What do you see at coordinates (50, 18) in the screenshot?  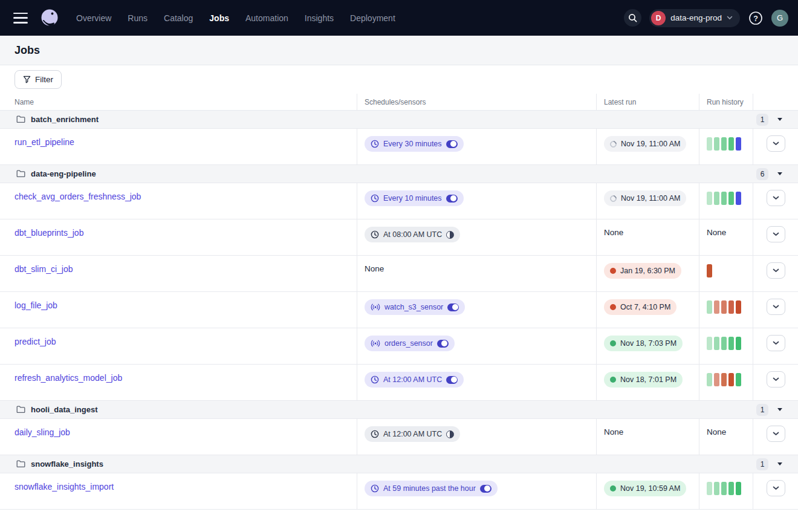 I see `dagster-logo-icon` at bounding box center [50, 18].